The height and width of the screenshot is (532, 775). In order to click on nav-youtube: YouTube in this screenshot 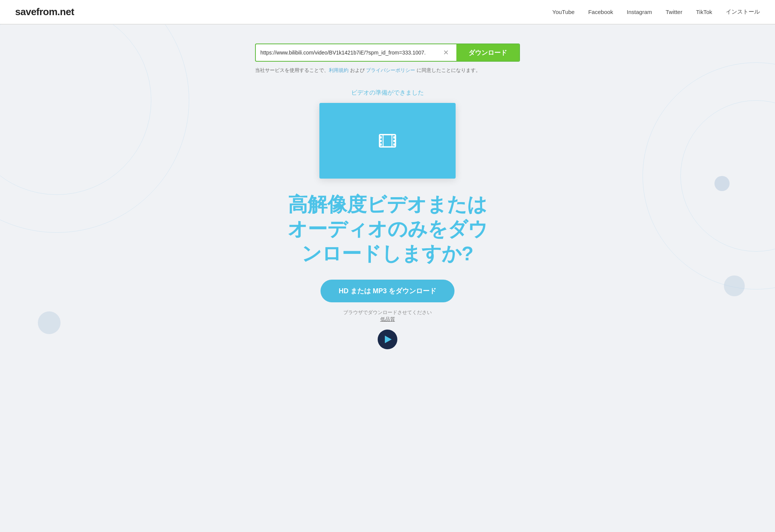, I will do `click(564, 12)`.